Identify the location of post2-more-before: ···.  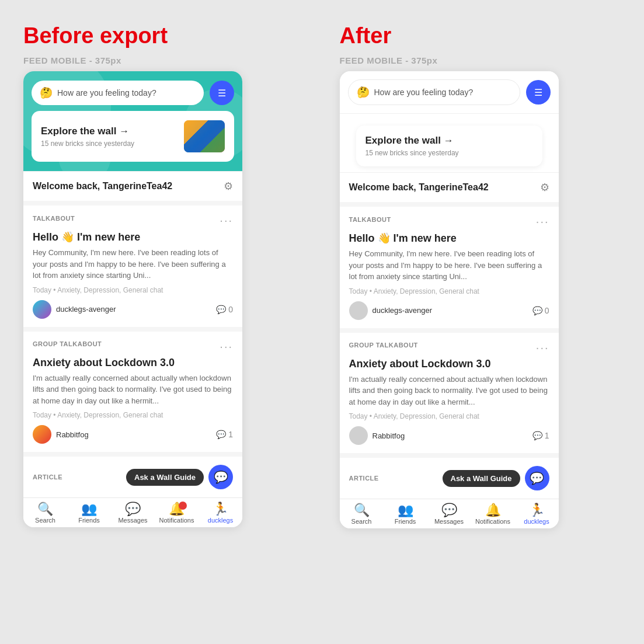
(227, 347).